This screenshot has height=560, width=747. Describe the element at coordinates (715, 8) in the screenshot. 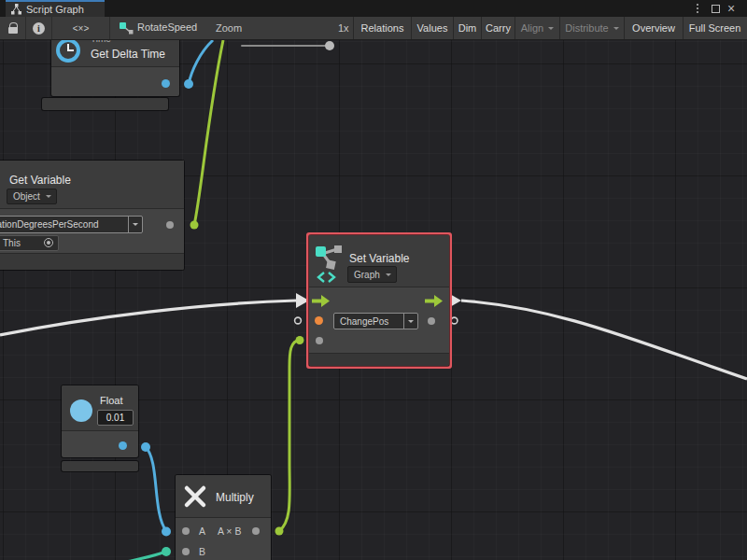

I see `maximize-button` at that location.